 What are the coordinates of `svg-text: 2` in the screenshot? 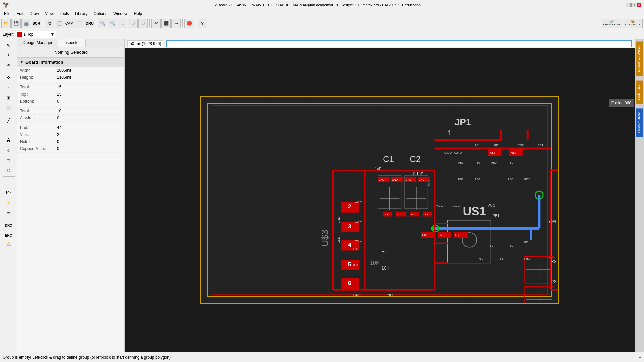 It's located at (350, 206).